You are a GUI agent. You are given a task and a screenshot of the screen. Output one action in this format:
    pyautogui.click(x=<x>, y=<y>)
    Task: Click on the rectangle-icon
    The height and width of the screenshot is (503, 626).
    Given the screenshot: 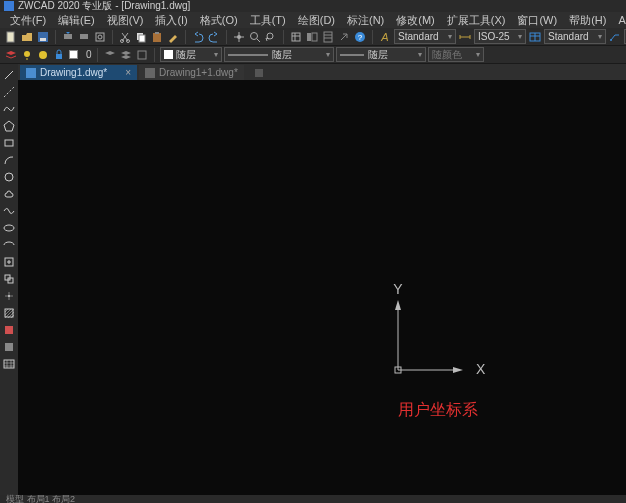 What is the action you would take?
    pyautogui.click(x=9, y=143)
    